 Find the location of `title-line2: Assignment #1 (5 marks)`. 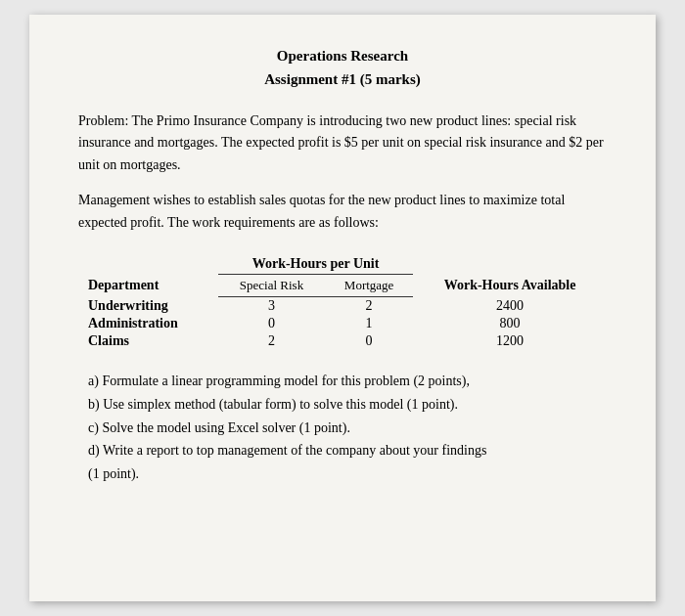

title-line2: Assignment #1 (5 marks) is located at coordinates (342, 79).